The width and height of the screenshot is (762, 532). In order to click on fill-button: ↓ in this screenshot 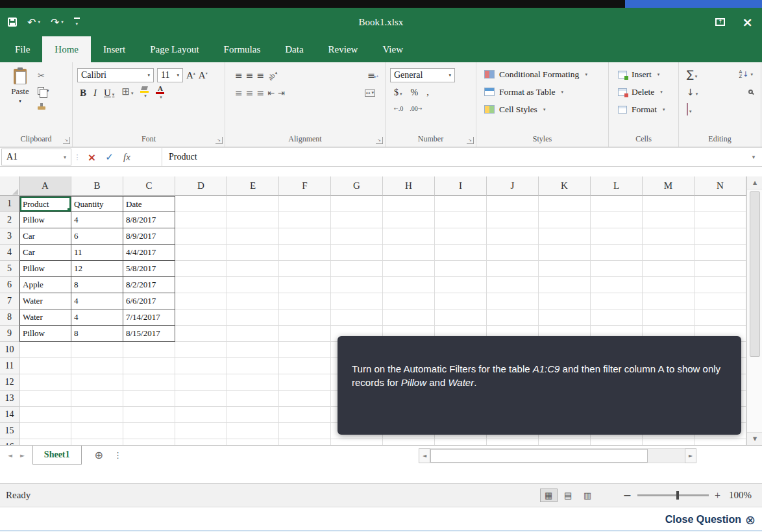, I will do `click(692, 92)`.